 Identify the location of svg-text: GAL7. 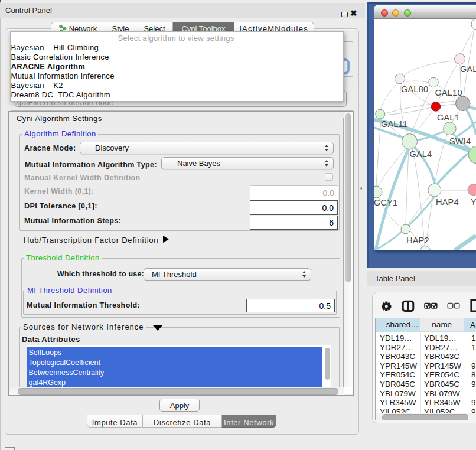
(468, 69).